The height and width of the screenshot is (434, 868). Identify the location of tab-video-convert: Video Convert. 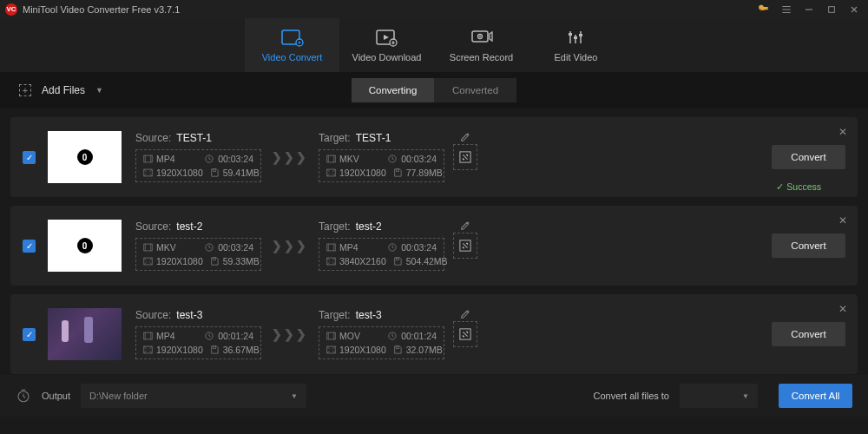
(292, 45).